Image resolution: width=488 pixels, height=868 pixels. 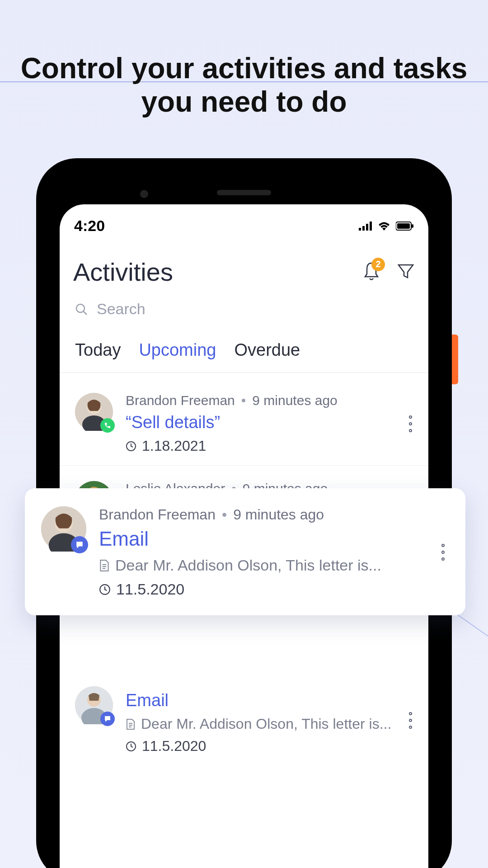 I want to click on signal-icon, so click(x=366, y=226).